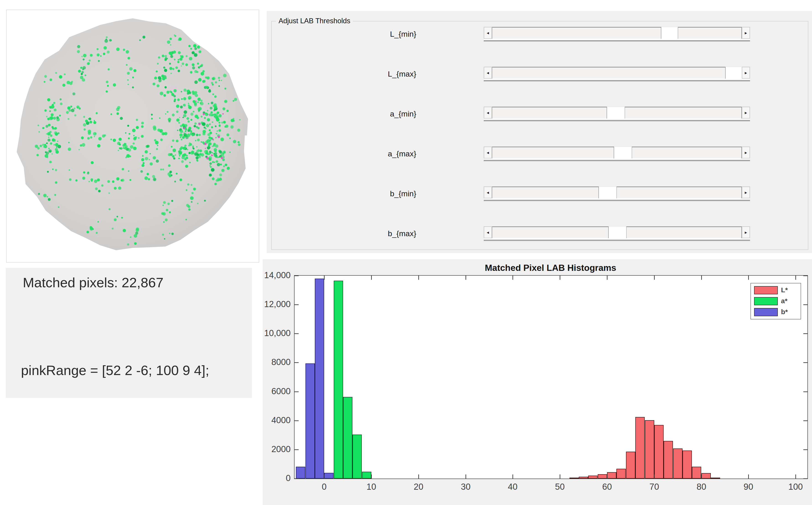 The image size is (812, 505). Describe the element at coordinates (267, 362) in the screenshot. I see `y-tick-label: 8000` at that location.